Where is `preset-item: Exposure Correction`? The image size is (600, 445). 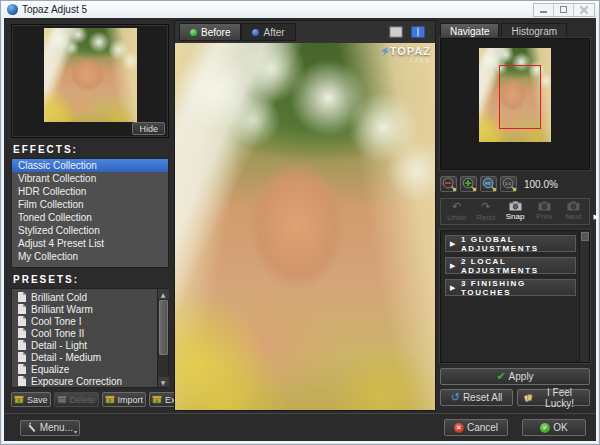 preset-item: Exposure Correction is located at coordinates (84, 381).